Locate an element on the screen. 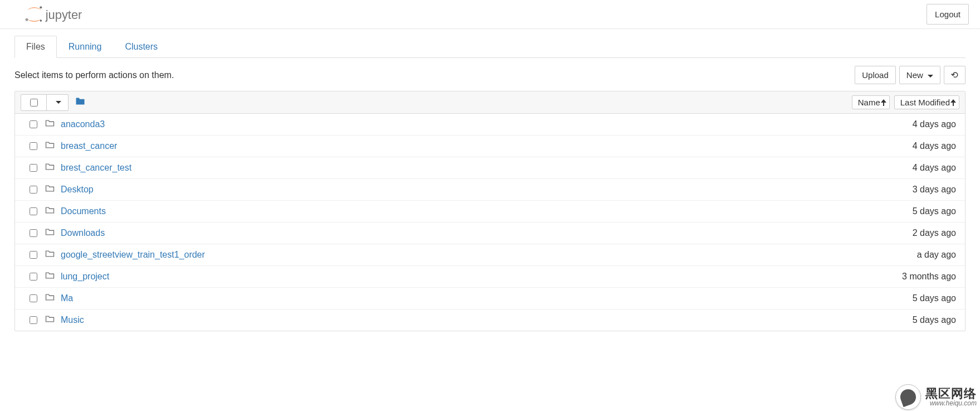 This screenshot has width=980, height=411. breadcrumb-root is located at coordinates (80, 103).